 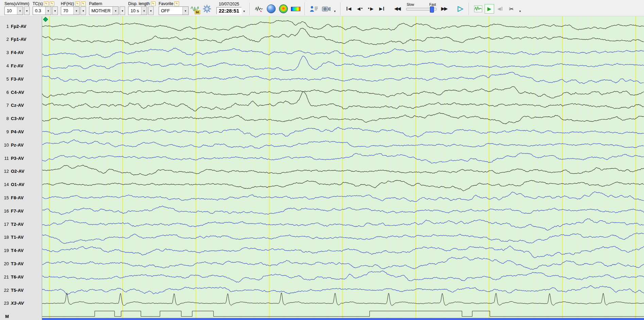 What do you see at coordinates (489, 9) in the screenshot?
I see `start-playback-button: ▶` at bounding box center [489, 9].